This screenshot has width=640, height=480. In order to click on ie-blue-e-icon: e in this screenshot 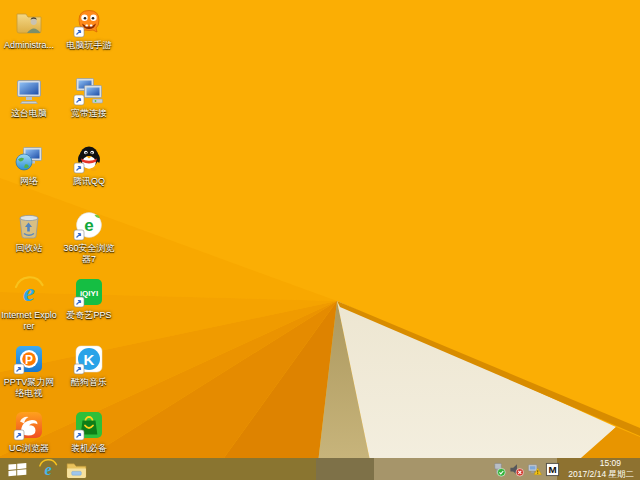, I will do `click(29, 292)`.